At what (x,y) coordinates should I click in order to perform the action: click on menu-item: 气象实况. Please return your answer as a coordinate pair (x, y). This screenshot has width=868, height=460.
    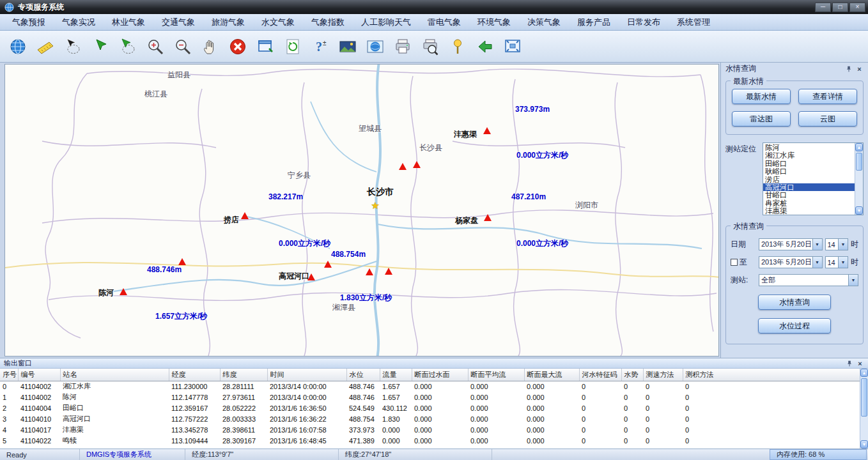
    Looking at the image, I should click on (79, 22).